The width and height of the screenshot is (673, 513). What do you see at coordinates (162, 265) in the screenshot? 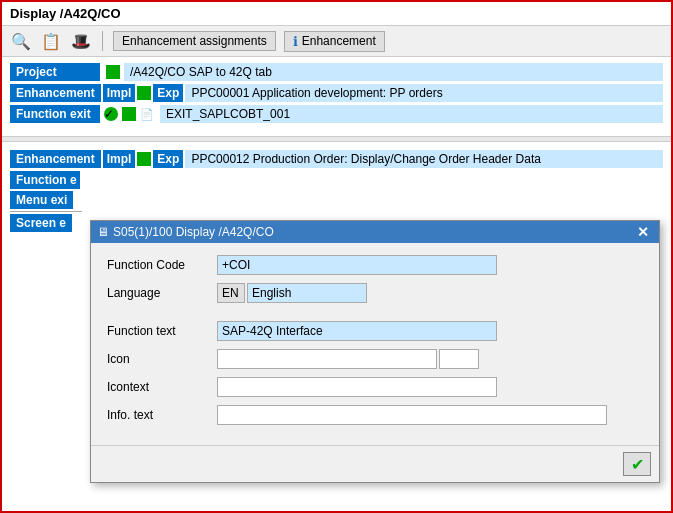
I see `function-code-label: Function Code` at bounding box center [162, 265].